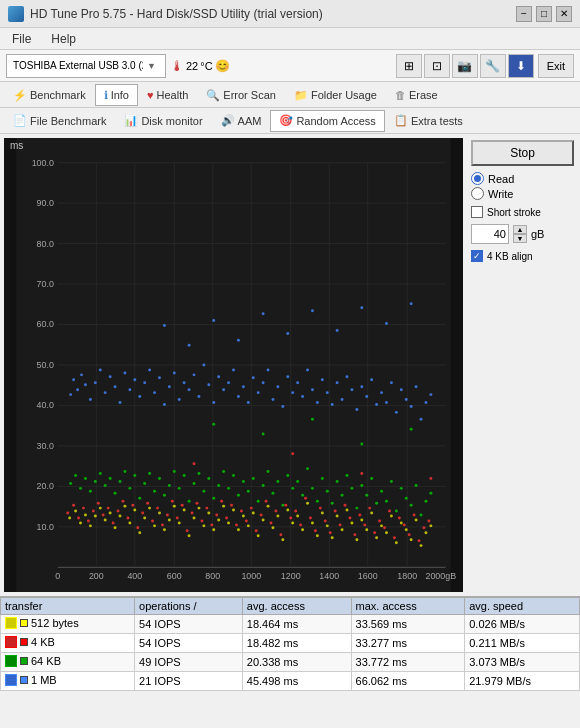  I want to click on tab-folder-usage: 📁 Folder Usage, so click(336, 95).